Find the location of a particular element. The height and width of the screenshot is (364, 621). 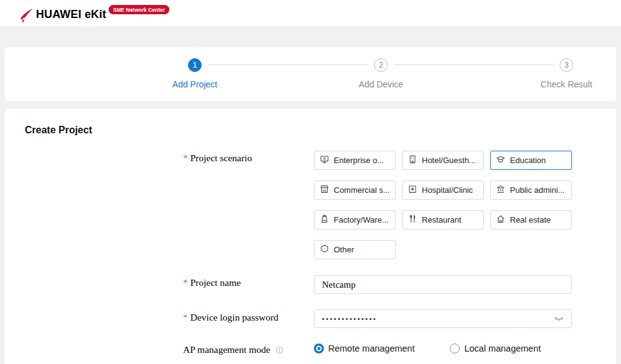

ap-mode-radio-group: Remote management Local management is located at coordinates (427, 348).